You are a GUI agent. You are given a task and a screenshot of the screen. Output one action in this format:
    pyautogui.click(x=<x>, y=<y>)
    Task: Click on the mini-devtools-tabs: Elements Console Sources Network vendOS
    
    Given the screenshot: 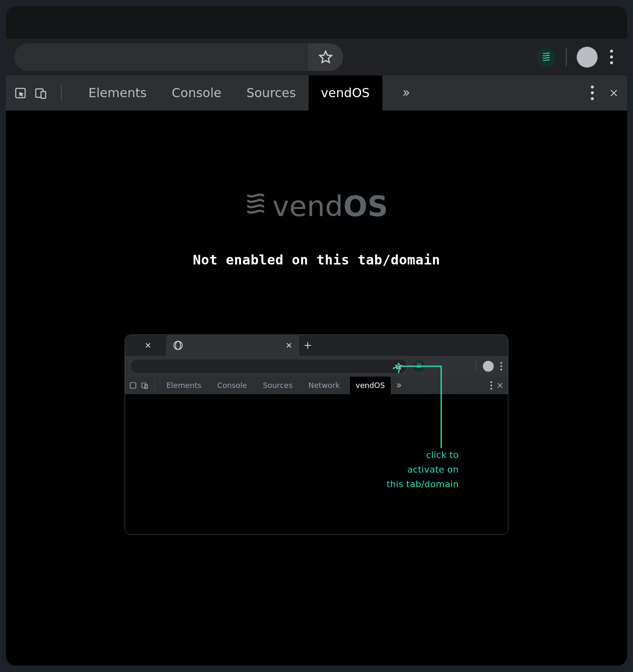 What is the action you would take?
    pyautogui.click(x=316, y=385)
    